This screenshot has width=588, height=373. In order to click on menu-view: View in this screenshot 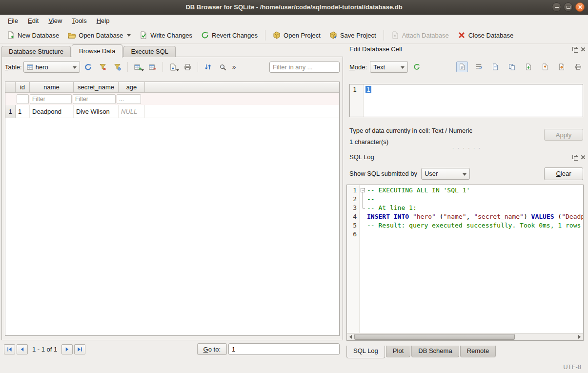, I will do `click(55, 21)`.